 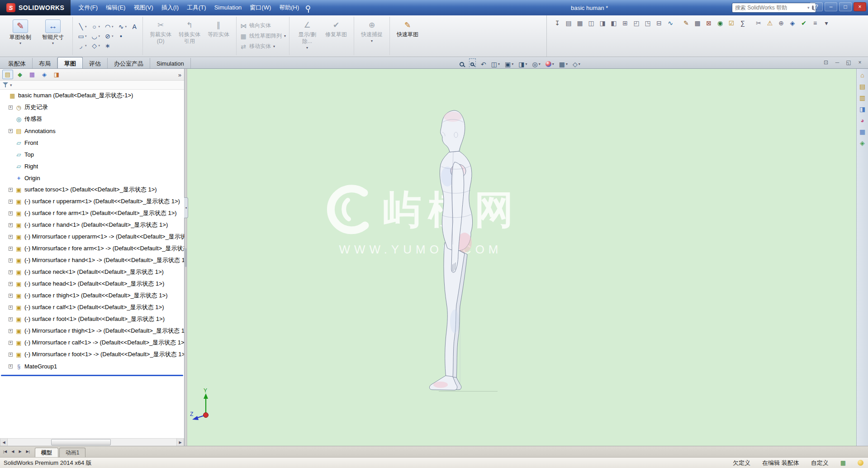 What do you see at coordinates (92, 154) in the screenshot?
I see `tree-row: Top` at bounding box center [92, 154].